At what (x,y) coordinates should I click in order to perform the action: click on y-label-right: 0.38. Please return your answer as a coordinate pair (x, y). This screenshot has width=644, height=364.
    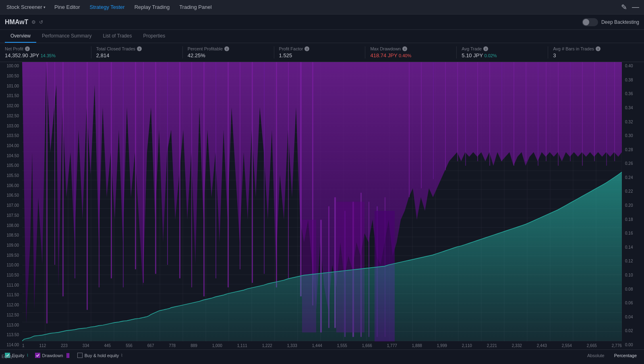
    Looking at the image, I should click on (633, 80).